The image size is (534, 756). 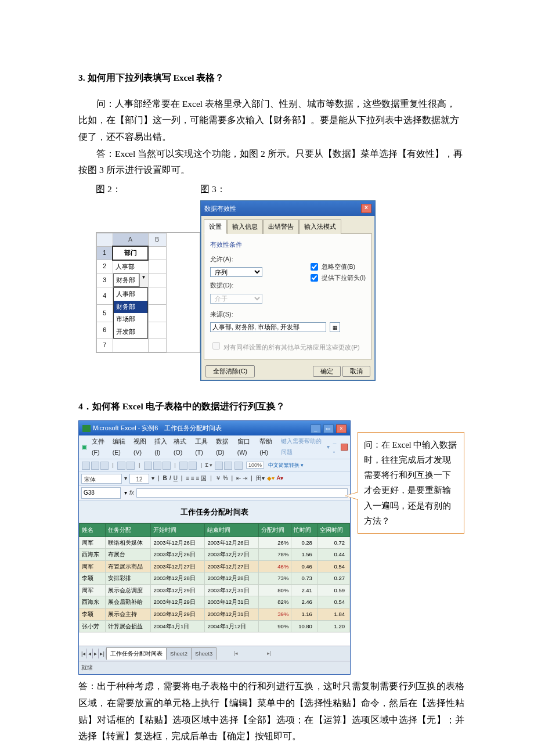 I want to click on cut-icon, so click(x=148, y=466).